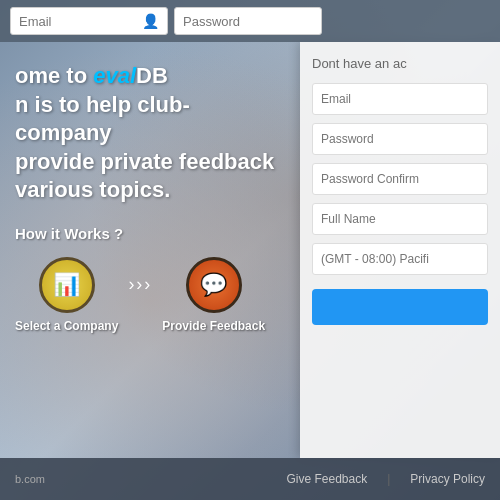 This screenshot has height=500, width=500. Describe the element at coordinates (30, 479) in the screenshot. I see `footer-copyright: b.com` at that location.